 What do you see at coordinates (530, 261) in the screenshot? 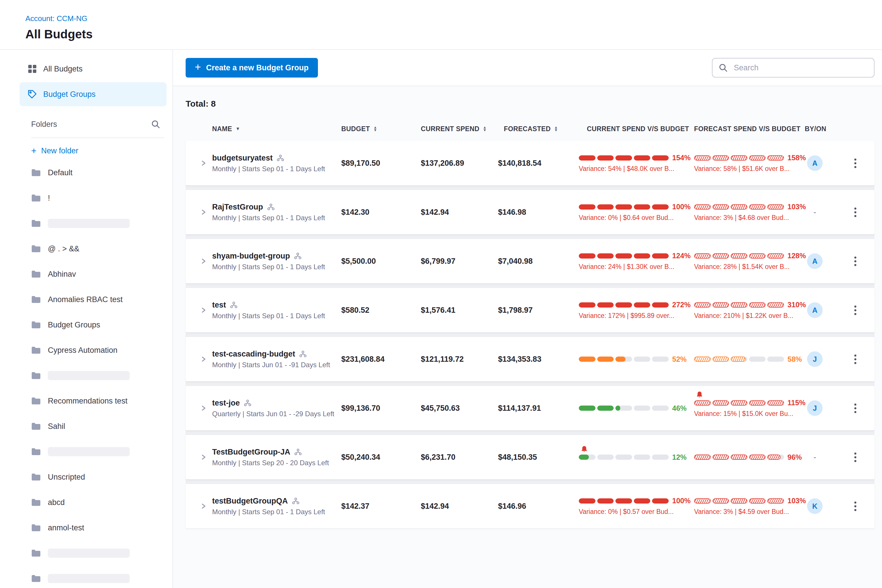
I see `table-row-shyam-budget-group: shyam-budget-groupMonthly | Starts Sep 0…` at bounding box center [530, 261].